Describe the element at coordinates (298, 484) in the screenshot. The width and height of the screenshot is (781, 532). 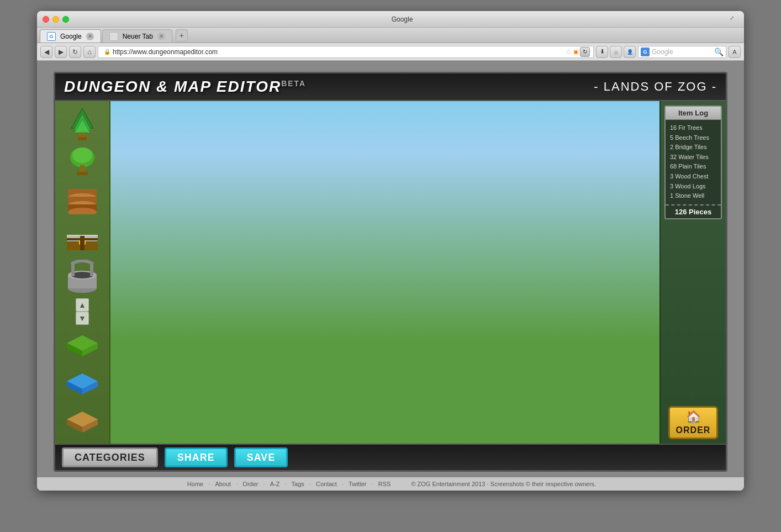
I see `footer-tags: Tags` at that location.